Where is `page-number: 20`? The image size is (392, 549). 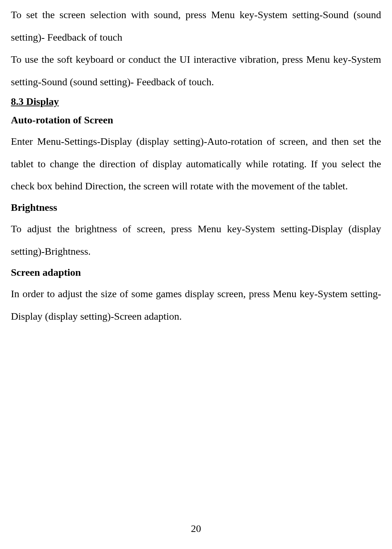
page-number: 20 is located at coordinates (196, 529).